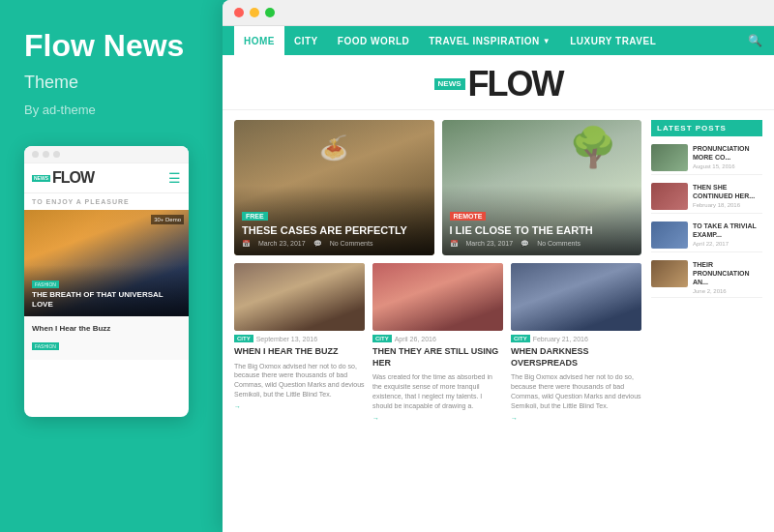  I want to click on sidebar-item-date-1: August 15, 2016, so click(728, 166).